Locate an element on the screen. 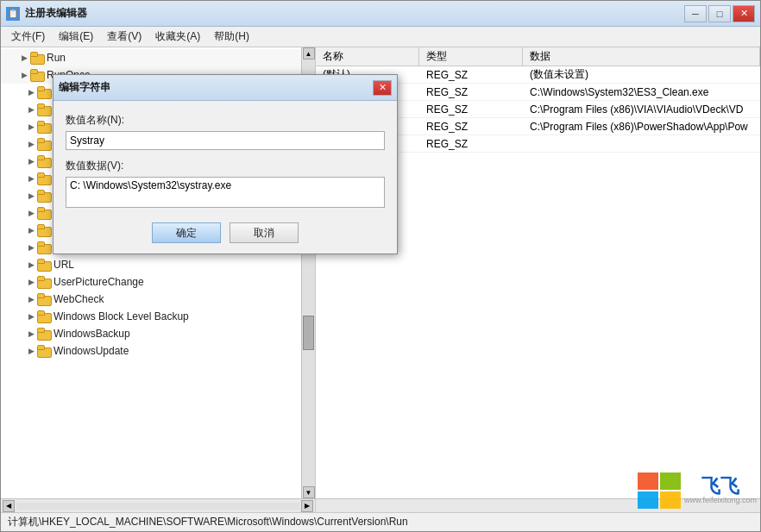 The image size is (761, 532). value-data-label: 数值数据(V): is located at coordinates (225, 166).